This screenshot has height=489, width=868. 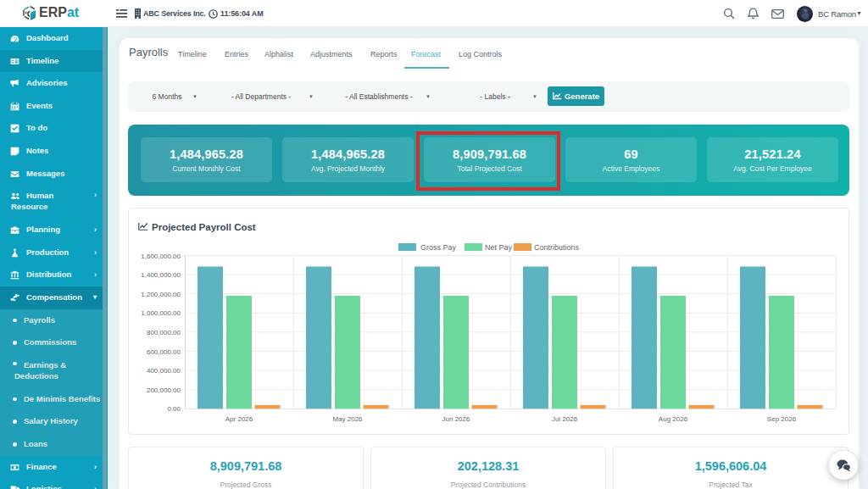 What do you see at coordinates (673, 419) in the screenshot?
I see `svg-text: Aug 2026` at bounding box center [673, 419].